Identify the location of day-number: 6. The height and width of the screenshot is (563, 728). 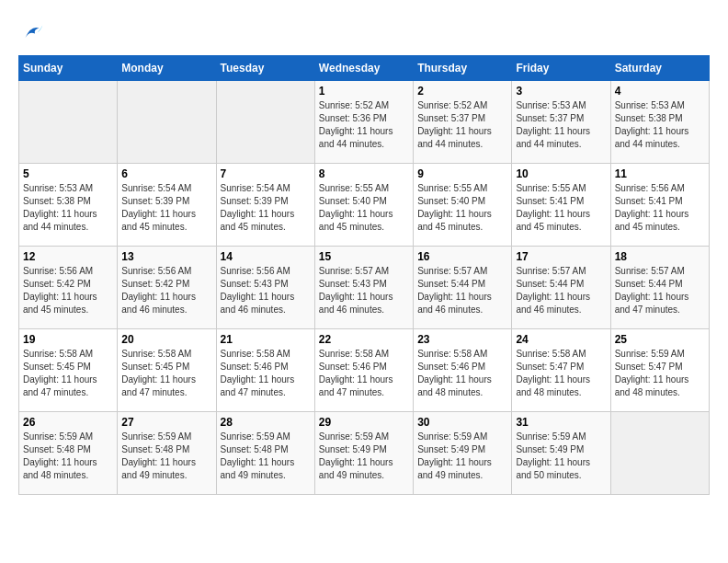
(166, 174).